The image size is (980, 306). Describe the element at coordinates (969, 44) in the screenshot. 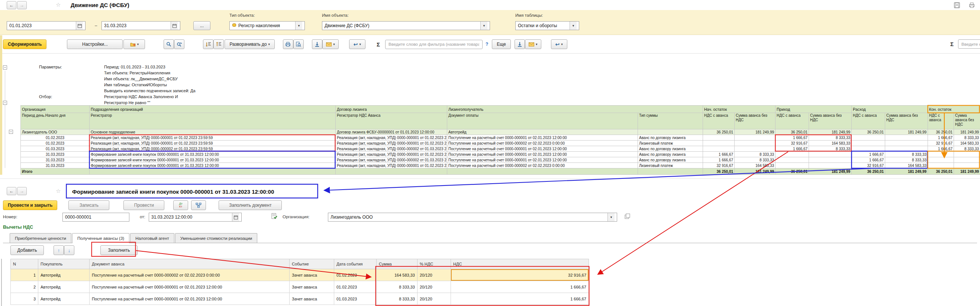

I see `second-quick-filter-input` at that location.